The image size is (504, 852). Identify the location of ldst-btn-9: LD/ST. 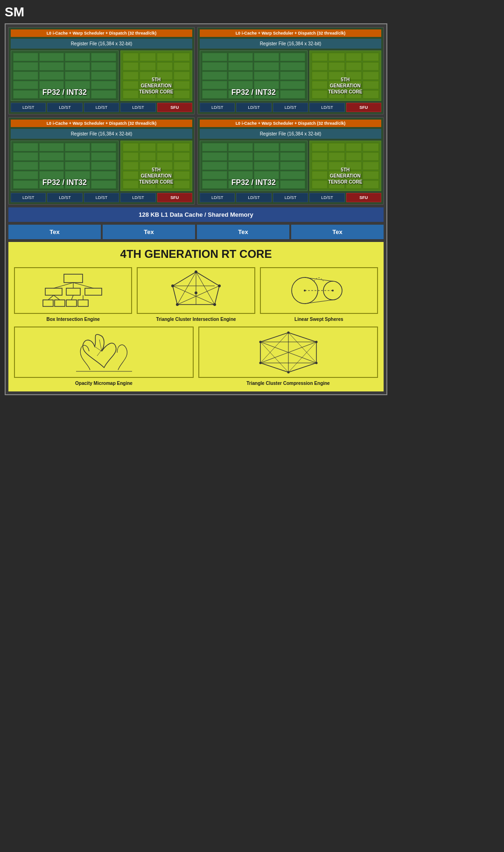
(28, 198).